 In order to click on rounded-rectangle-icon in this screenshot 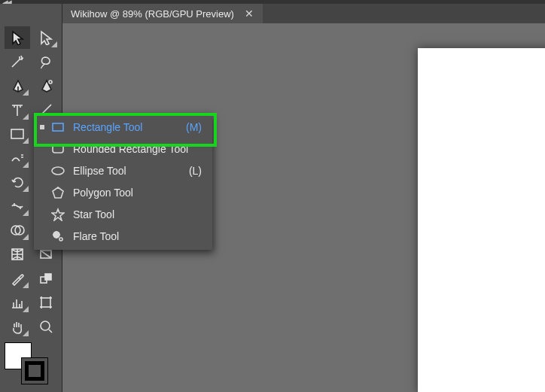, I will do `click(58, 149)`.